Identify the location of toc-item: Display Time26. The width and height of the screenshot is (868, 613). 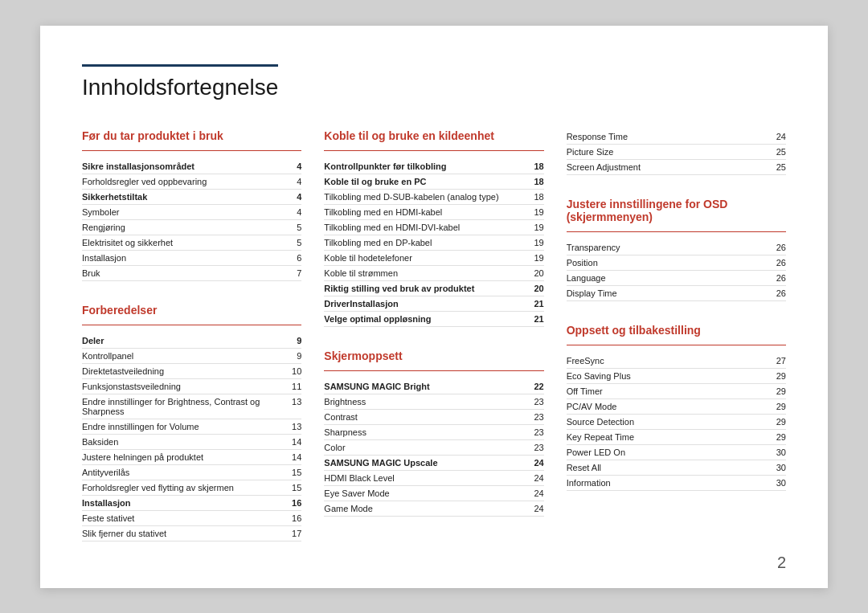
(677, 294).